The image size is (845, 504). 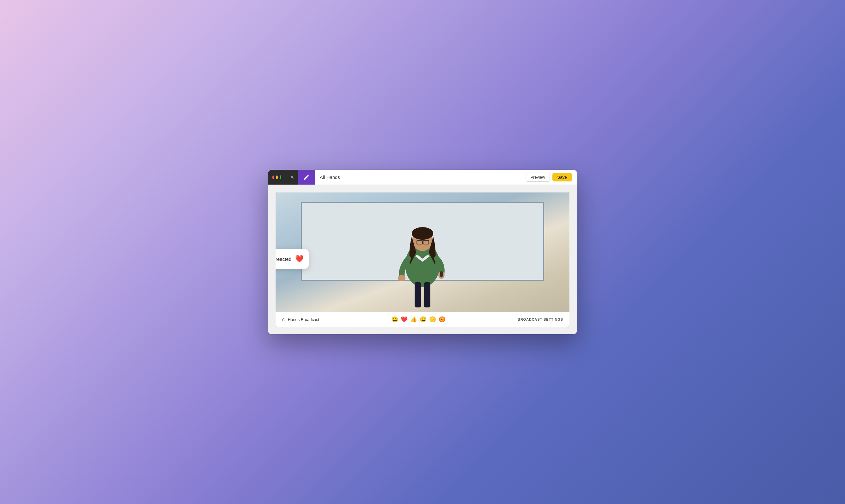 I want to click on tom-reaction-text: Tom Lloyds reacted, so click(x=283, y=259).